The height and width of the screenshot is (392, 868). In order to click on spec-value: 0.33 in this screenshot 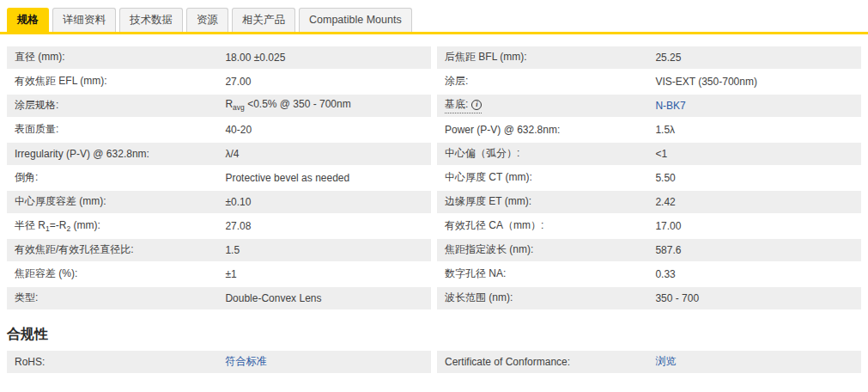, I will do `click(758, 274)`.